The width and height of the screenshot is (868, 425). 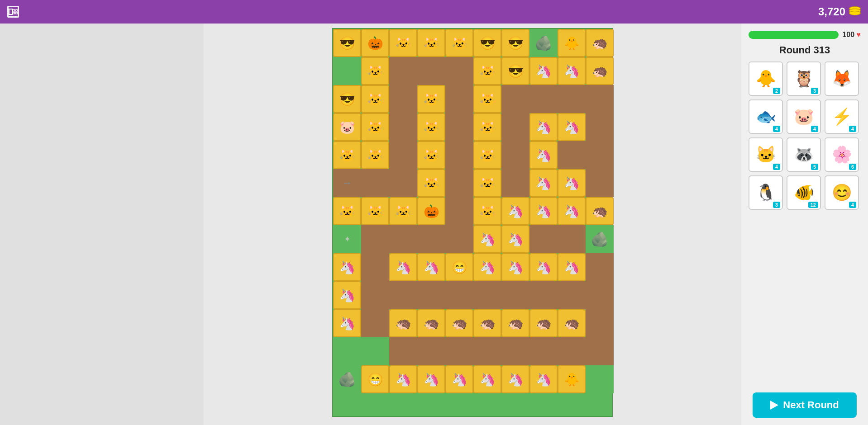 I want to click on tower-card-4: 🐟4, so click(x=766, y=117).